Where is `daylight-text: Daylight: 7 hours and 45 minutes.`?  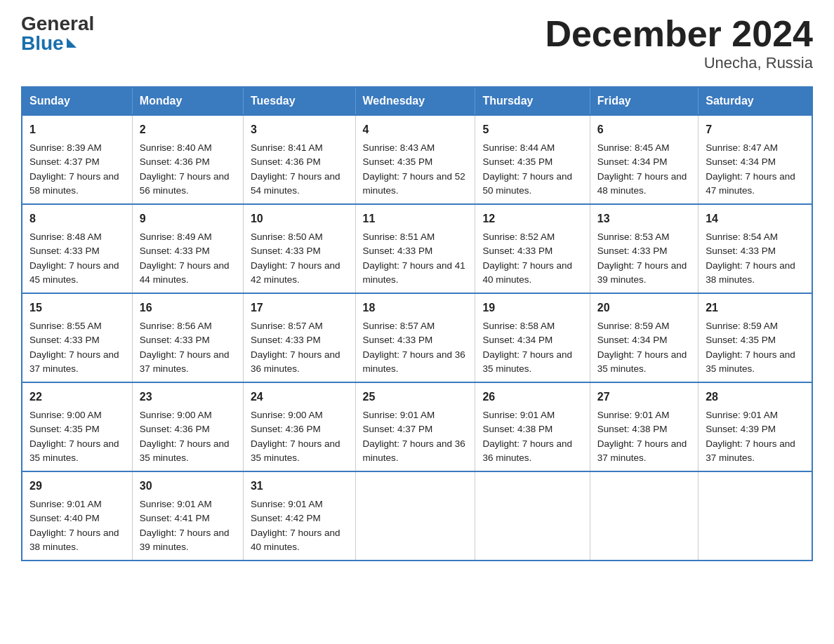
daylight-text: Daylight: 7 hours and 45 minutes. is located at coordinates (74, 272).